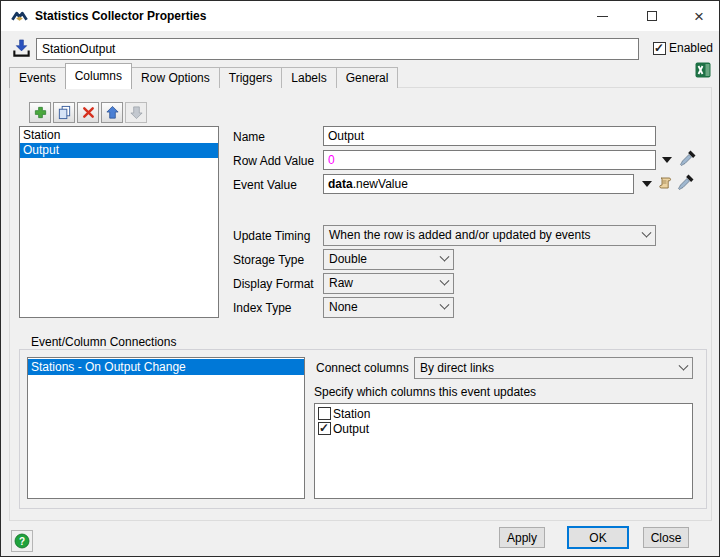 The image size is (720, 557). What do you see at coordinates (22, 541) in the screenshot?
I see `help-button: ?` at bounding box center [22, 541].